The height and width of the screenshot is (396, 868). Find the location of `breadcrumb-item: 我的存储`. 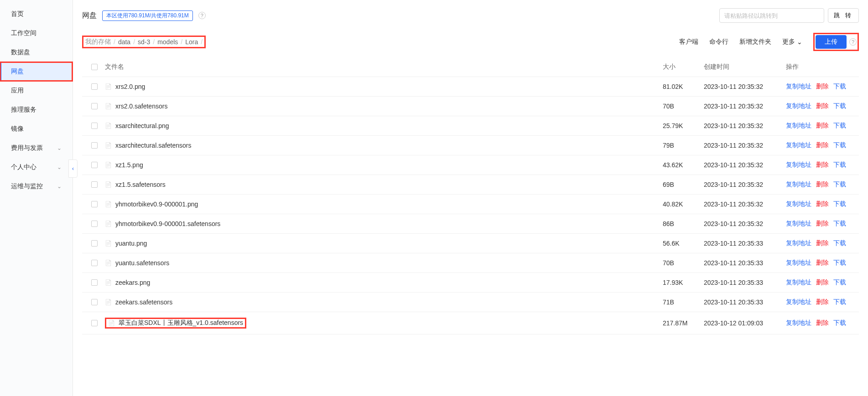

breadcrumb-item: 我的存储 is located at coordinates (98, 42).